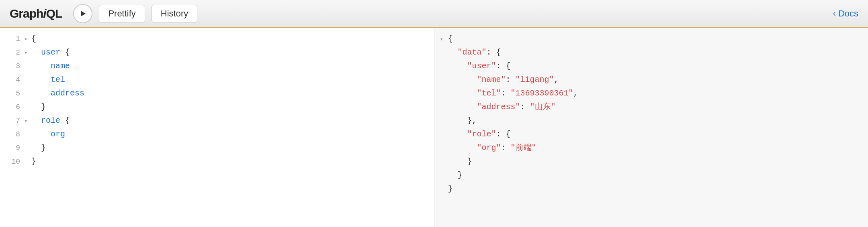 Image resolution: width=868 pixels, height=227 pixels. I want to click on prettify-button: Prettify, so click(122, 14).